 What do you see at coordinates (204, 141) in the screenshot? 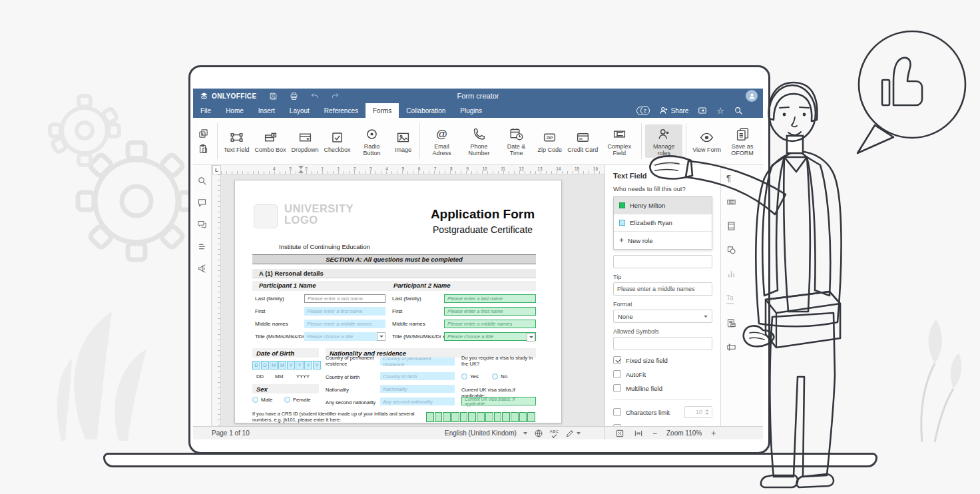
I see `clipboard-group` at bounding box center [204, 141].